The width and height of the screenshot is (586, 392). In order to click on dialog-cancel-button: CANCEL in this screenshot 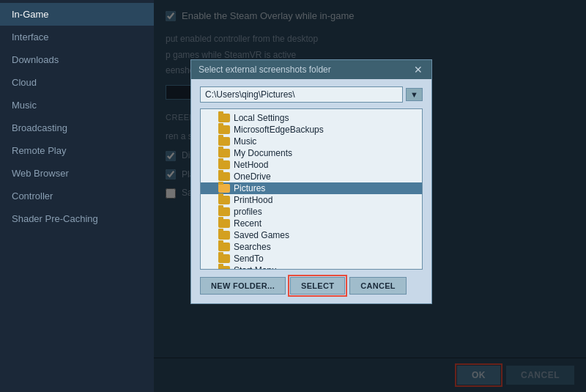, I will do `click(378, 286)`.